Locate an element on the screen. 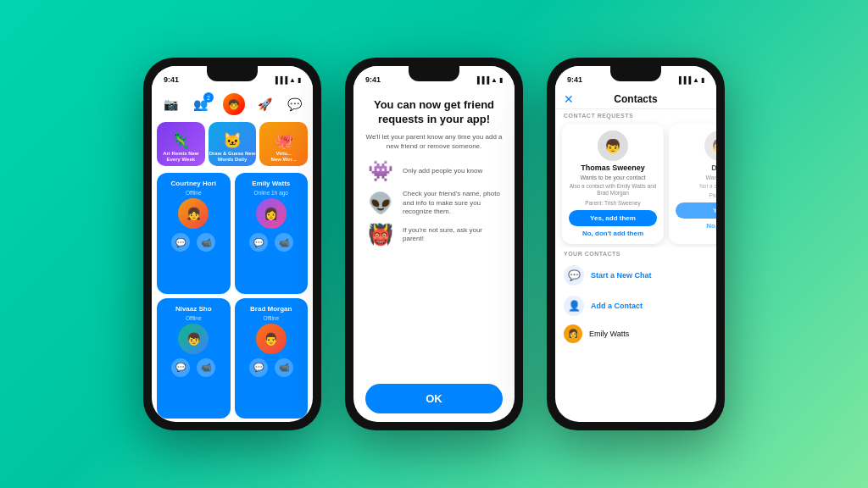 The image size is (868, 488). dir-no-button: No, do... is located at coordinates (711, 225).